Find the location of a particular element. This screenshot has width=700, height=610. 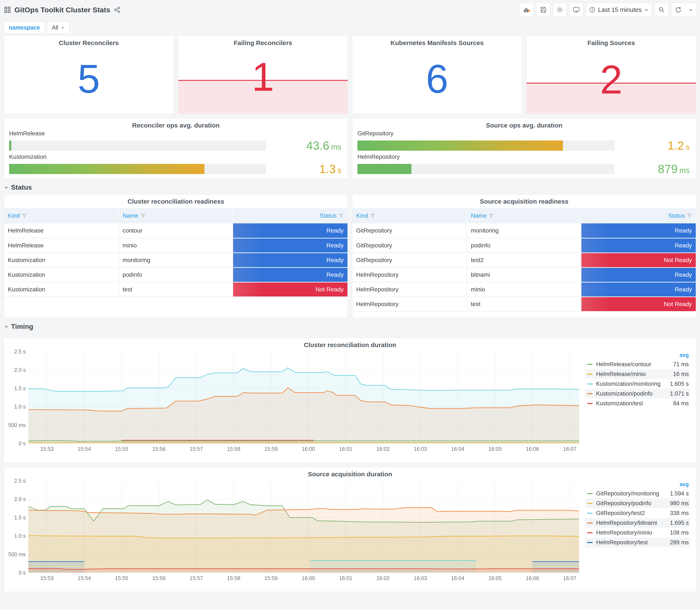

legend-item: HelmRepository/test289 ms is located at coordinates (638, 543).